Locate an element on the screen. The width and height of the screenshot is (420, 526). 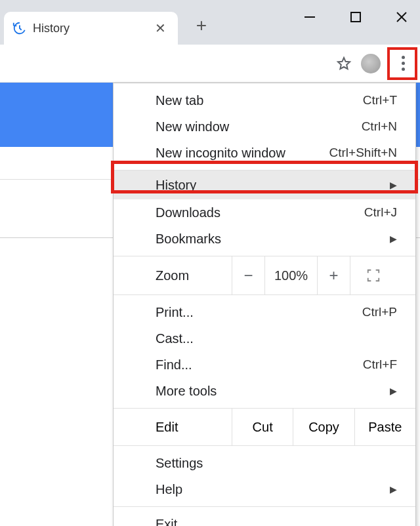
menu-new-tab: New tab Ctrl+T is located at coordinates (264, 100).